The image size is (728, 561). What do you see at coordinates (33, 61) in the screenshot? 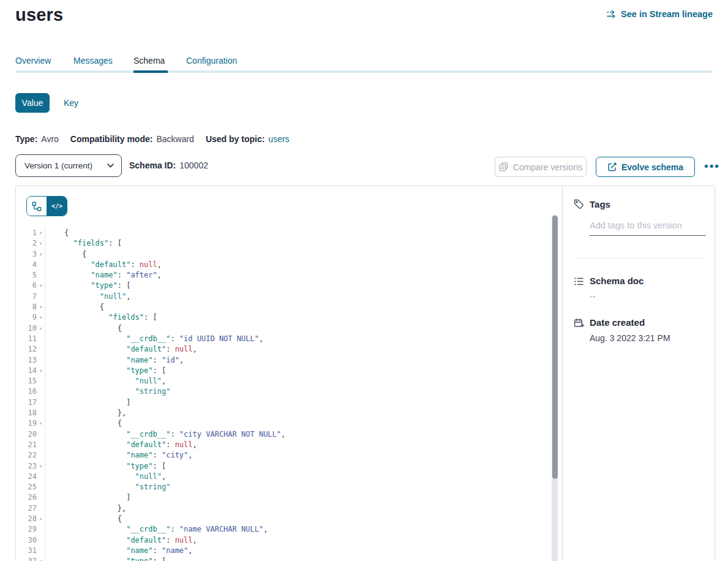
I see `tab-overview: Overview` at bounding box center [33, 61].